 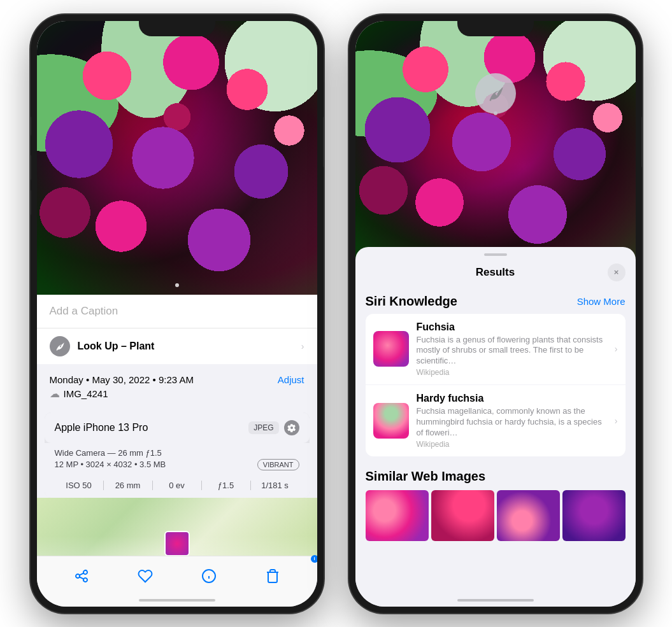 What do you see at coordinates (227, 485) in the screenshot?
I see `exif-aperture: ƒ1.5` at bounding box center [227, 485].